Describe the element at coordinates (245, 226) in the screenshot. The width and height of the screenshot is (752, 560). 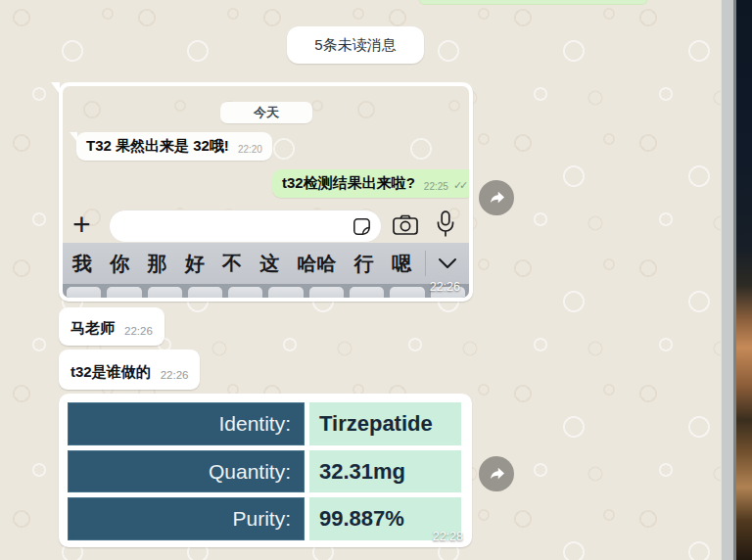
I see `screenshot-message-field` at that location.